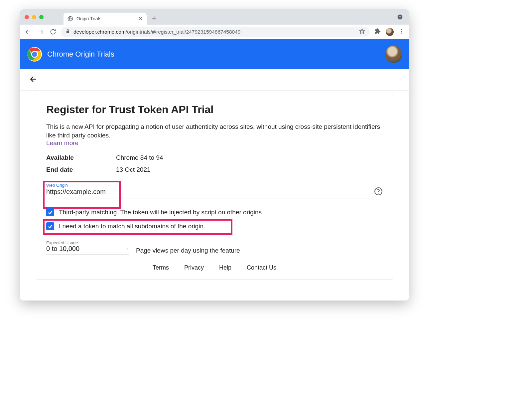  What do you see at coordinates (50, 226) in the screenshot?
I see `subdomain-checkbox` at bounding box center [50, 226].